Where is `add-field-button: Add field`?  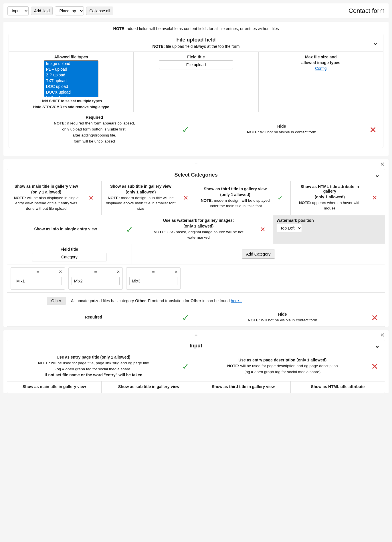
add-field-button: Add field is located at coordinates (42, 11).